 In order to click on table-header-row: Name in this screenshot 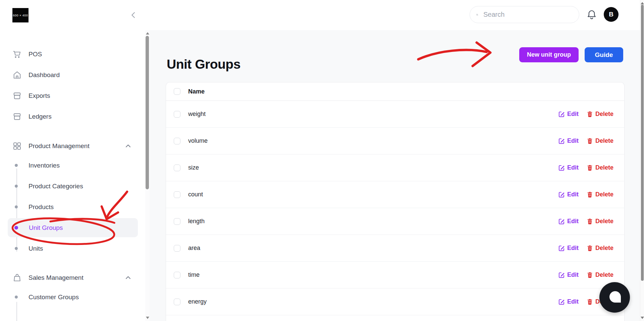, I will do `click(395, 92)`.